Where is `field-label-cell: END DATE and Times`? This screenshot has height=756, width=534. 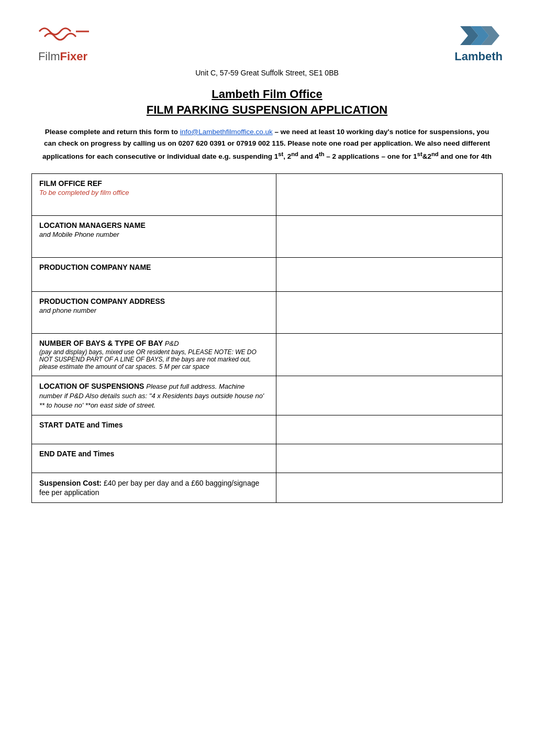 field-label-cell: END DATE and Times is located at coordinates (154, 459).